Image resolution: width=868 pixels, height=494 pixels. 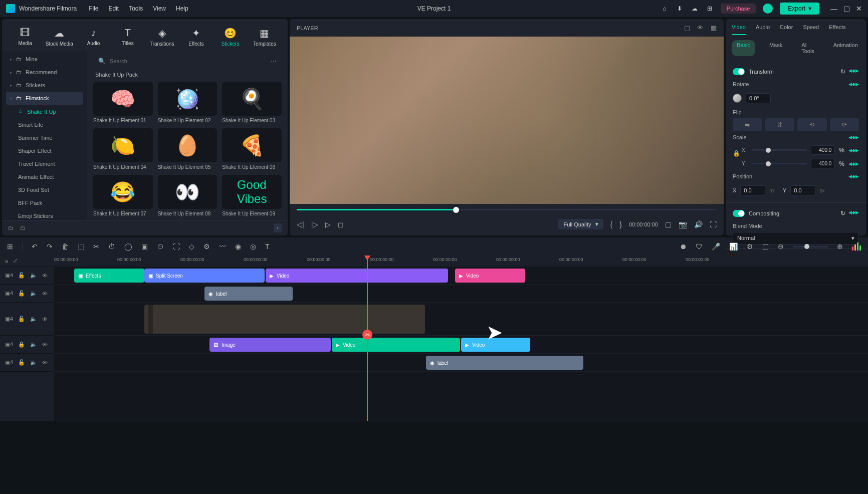 I want to click on subtab-basic: Basic, so click(x=744, y=48).